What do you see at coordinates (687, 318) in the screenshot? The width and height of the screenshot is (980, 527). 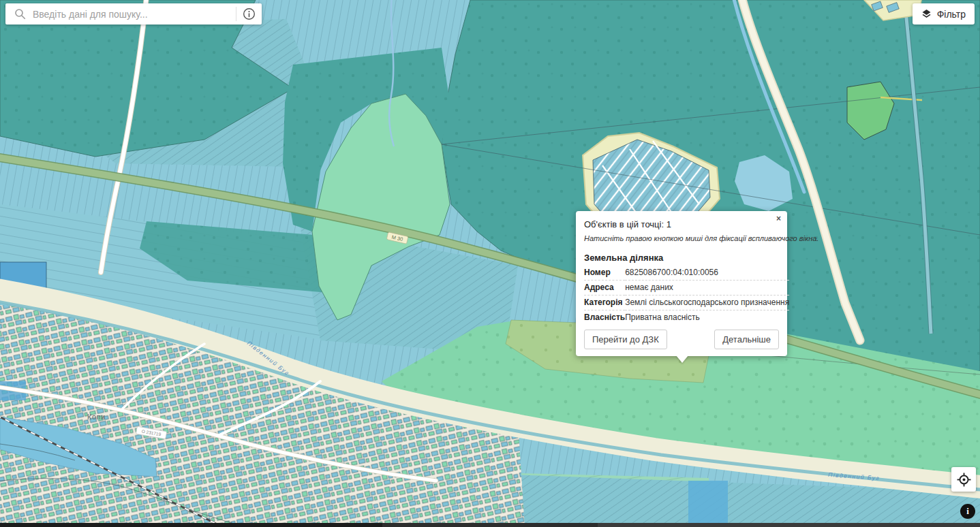 I see `table-row: Власність Приватна власність` at bounding box center [687, 318].